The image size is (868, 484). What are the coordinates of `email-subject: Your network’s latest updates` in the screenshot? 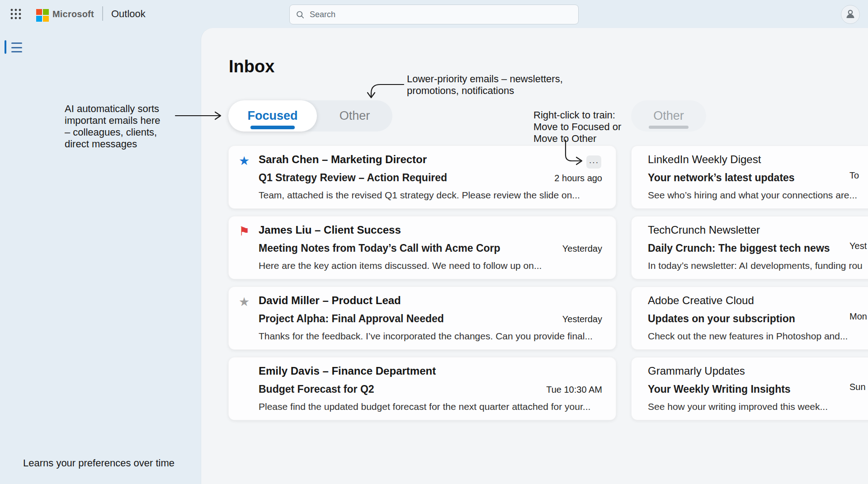 It's located at (722, 178).